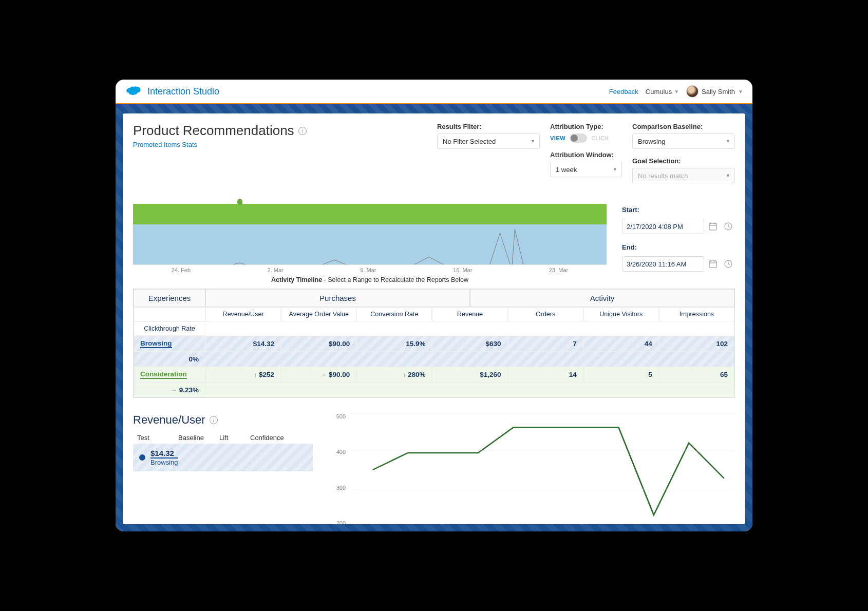 This screenshot has height=611, width=868. What do you see at coordinates (169, 329) in the screenshot?
I see `table-col-header: Clickthrough Rate` at bounding box center [169, 329].